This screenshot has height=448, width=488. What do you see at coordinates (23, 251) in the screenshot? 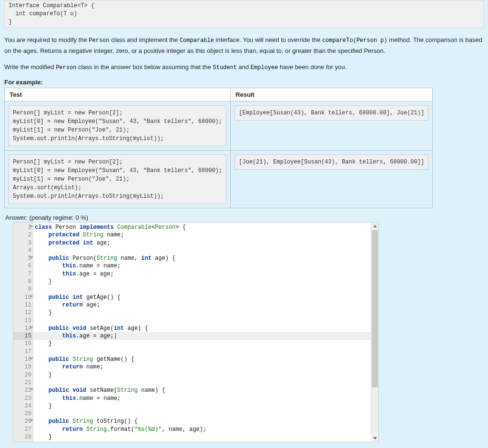
I see `gutter-line: 4` at bounding box center [23, 251].